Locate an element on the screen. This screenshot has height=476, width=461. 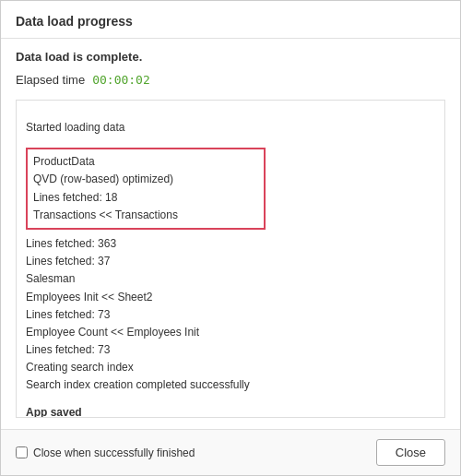
log-line: QVD (row-based) optimized) is located at coordinates (146, 179).